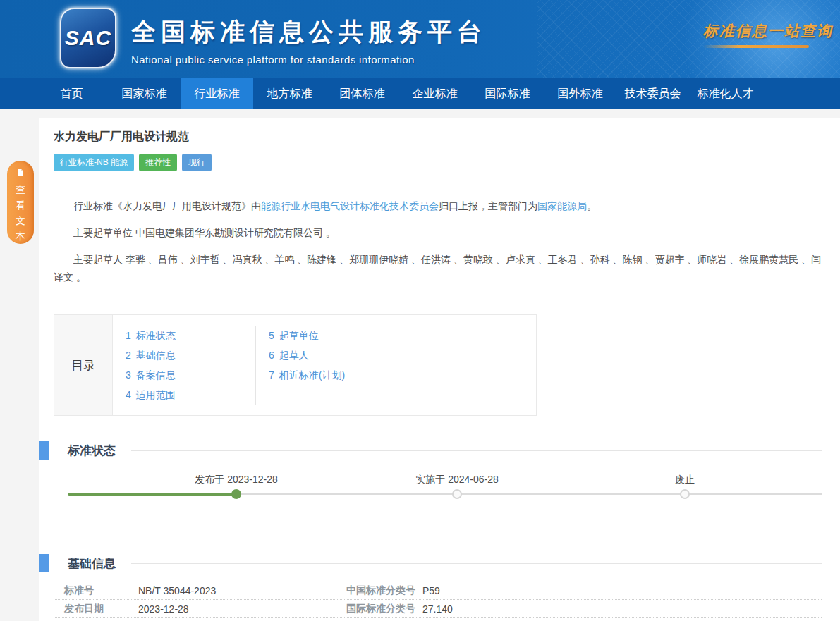 Image resolution: width=840 pixels, height=621 pixels. What do you see at coordinates (20, 205) in the screenshot?
I see `view-text-char: 看` at bounding box center [20, 205].